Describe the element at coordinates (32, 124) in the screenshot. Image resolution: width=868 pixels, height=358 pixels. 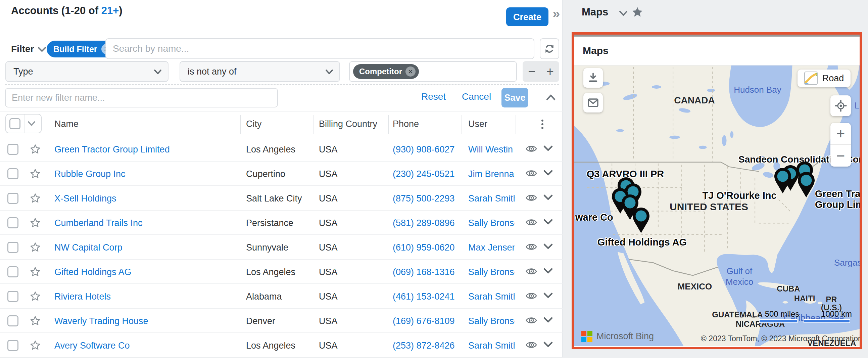
I see `chevron-down-icon` at that location.